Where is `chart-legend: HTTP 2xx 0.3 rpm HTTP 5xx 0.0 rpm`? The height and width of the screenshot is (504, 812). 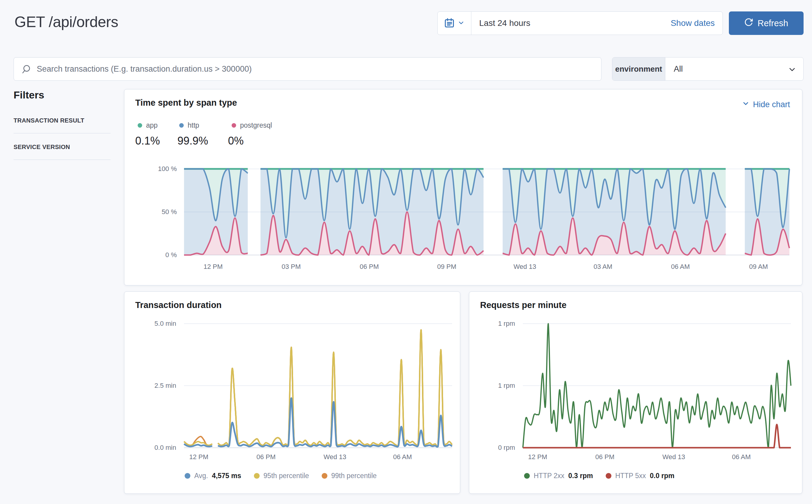
chart-legend: HTTP 2xx 0.3 rpm HTTP 5xx 0.0 rpm is located at coordinates (599, 476).